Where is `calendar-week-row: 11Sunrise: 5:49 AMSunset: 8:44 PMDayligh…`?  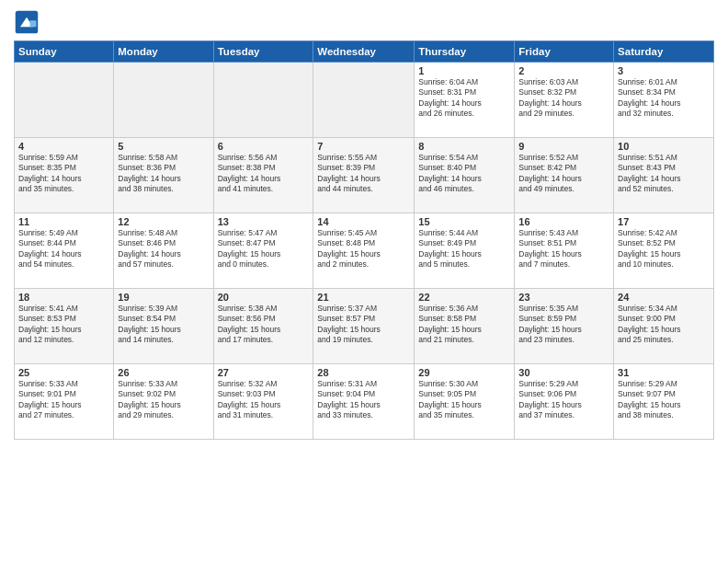
calendar-week-row: 11Sunrise: 5:49 AMSunset: 8:44 PMDayligh… is located at coordinates (364, 251).